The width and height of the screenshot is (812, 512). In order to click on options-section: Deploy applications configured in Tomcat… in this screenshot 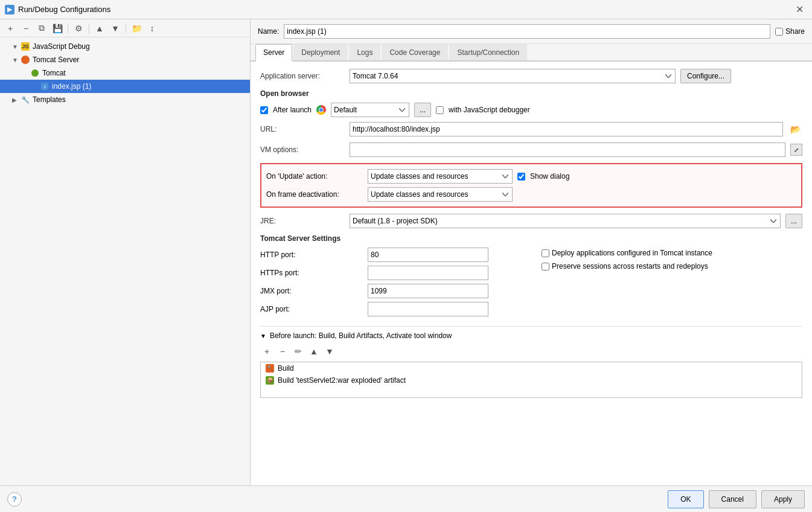, I will do `click(627, 284)`.